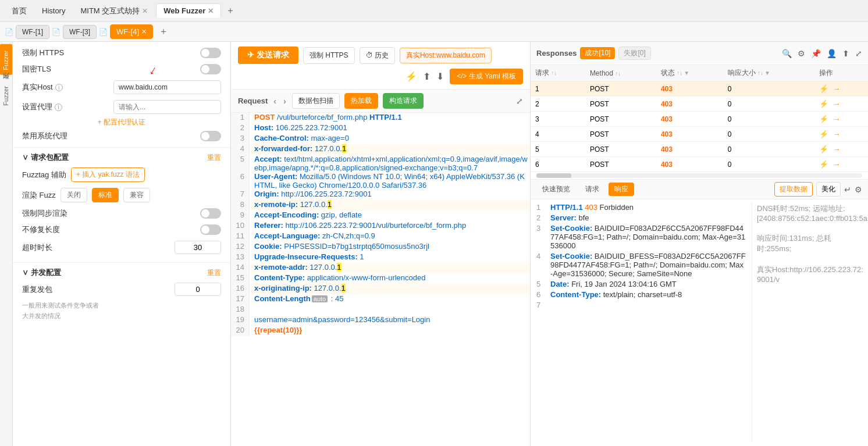  Describe the element at coordinates (131, 31) in the screenshot. I see `sub-tab-wf4: WF-[4] ✕` at that location.